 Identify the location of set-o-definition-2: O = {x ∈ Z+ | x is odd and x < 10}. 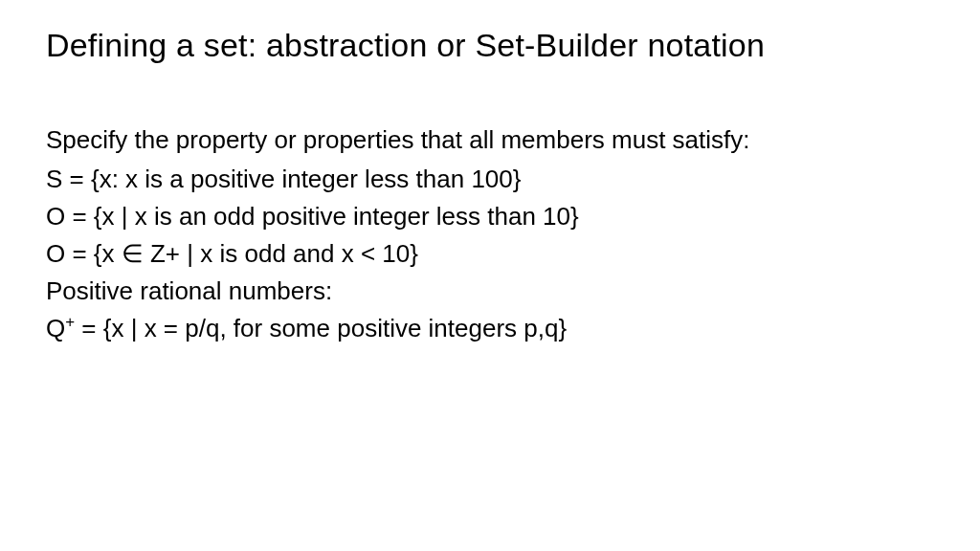
(490, 254).